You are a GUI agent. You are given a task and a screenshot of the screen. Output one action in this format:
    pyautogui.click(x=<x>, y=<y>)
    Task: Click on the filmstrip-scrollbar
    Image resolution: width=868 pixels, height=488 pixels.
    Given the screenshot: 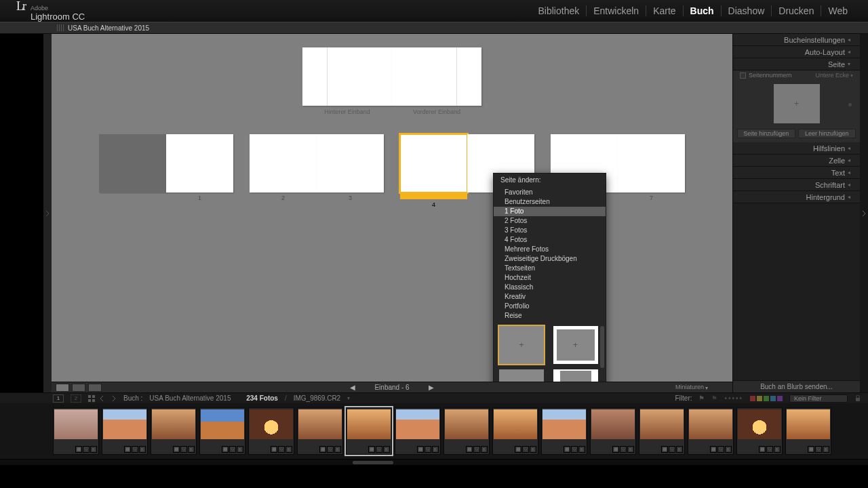 What is the action you would take?
    pyautogui.click(x=434, y=462)
    